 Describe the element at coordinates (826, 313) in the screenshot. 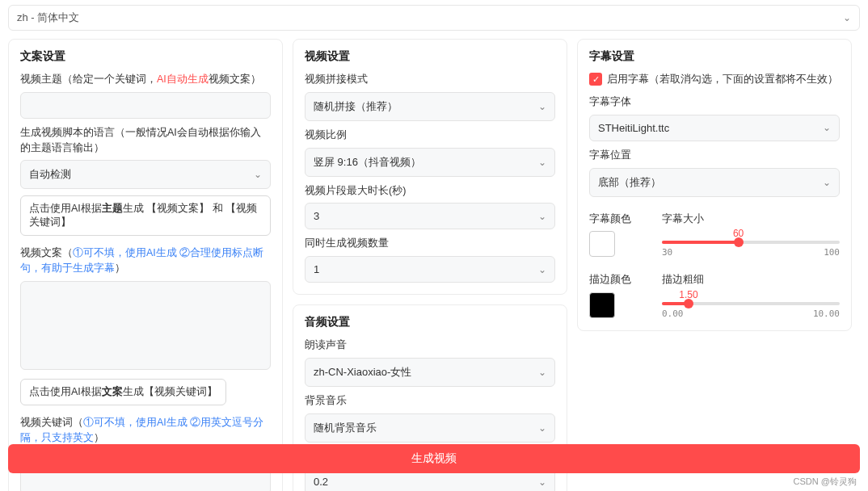

I see `stroke-width-max: 10.00` at that location.